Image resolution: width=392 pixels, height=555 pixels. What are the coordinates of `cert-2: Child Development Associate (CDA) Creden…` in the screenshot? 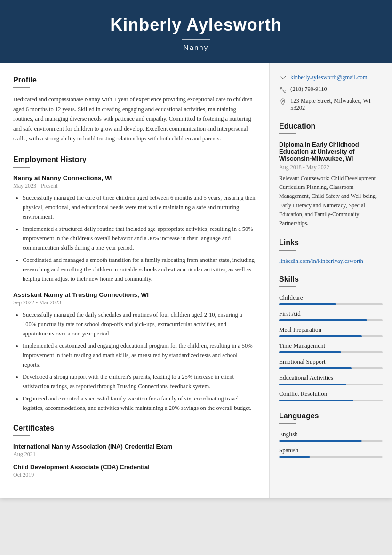 It's located at (135, 471).